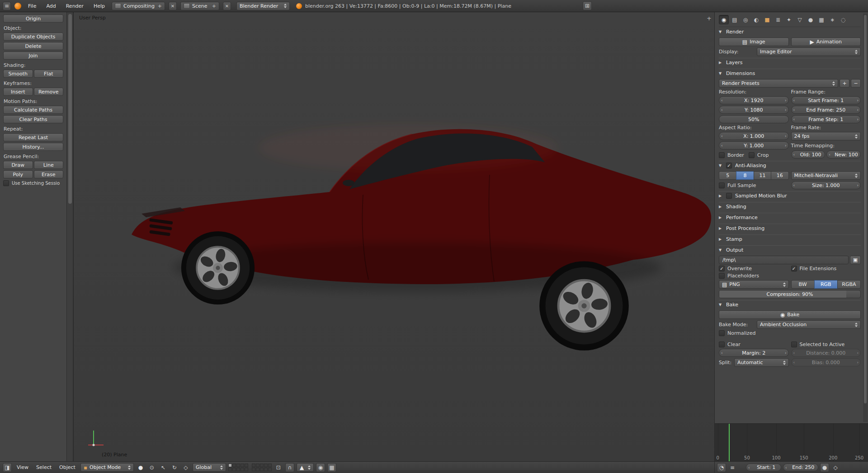  What do you see at coordinates (794, 268) in the screenshot?
I see `file-extensions-checkbox: ✓` at bounding box center [794, 268].